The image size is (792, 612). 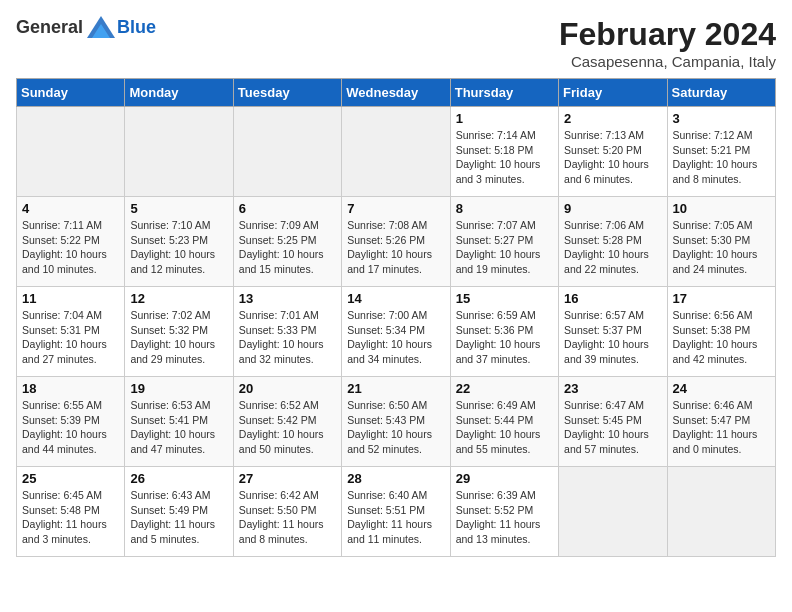 I want to click on day-number: 23, so click(x=612, y=388).